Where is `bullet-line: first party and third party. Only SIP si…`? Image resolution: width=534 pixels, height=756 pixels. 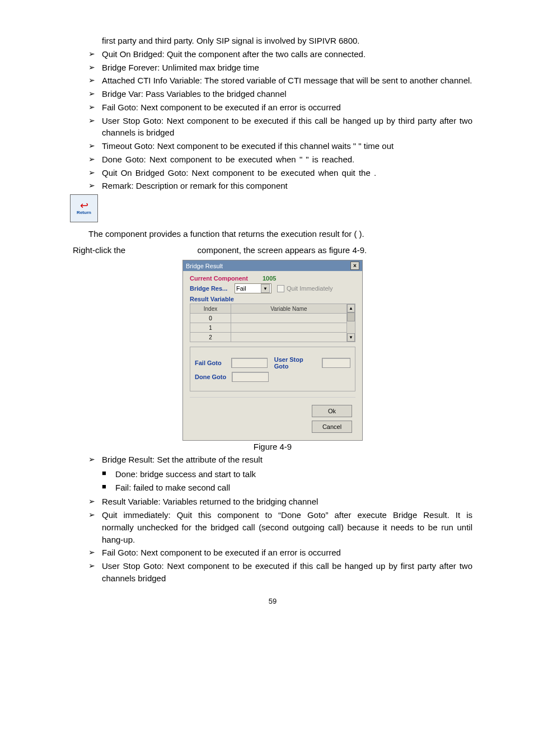
bullet-line: first party and third party. Only SIP si… is located at coordinates (287, 41).